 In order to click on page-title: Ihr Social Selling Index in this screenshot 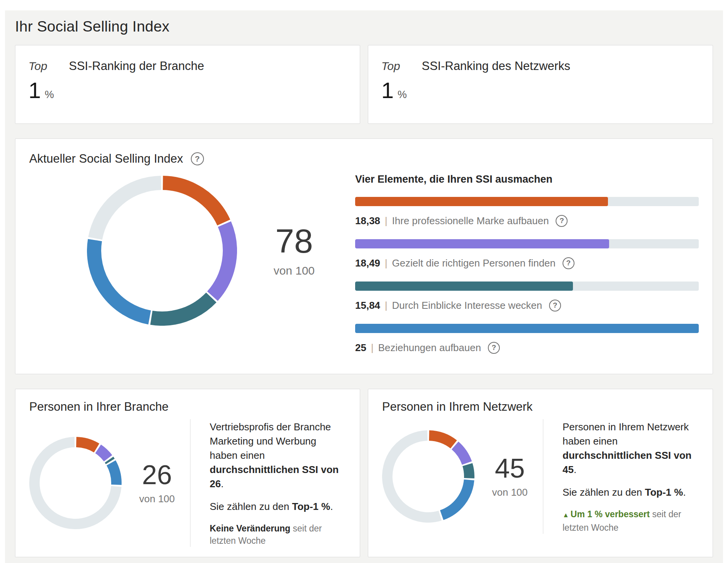, I will do `click(364, 27)`.